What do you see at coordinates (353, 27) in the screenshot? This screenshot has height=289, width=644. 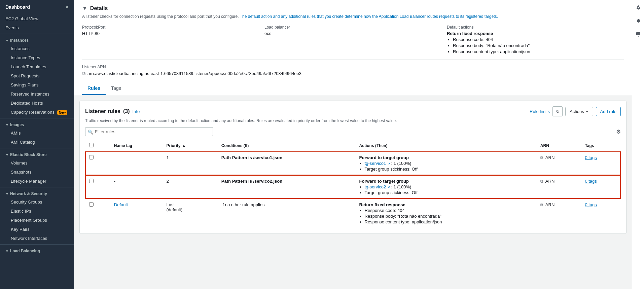 I see `load-balancer-label: Load balancer` at bounding box center [353, 27].